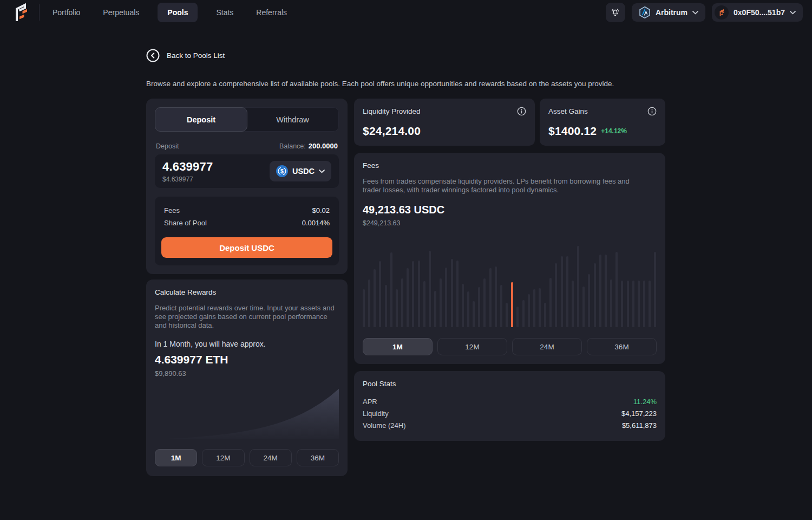  I want to click on rewards-area-chart, so click(247, 410).